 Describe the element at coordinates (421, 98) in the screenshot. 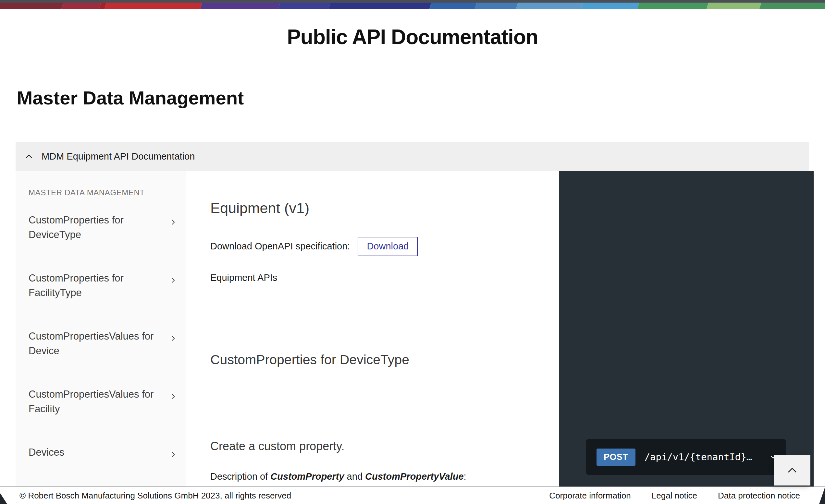

I see `section-title: Master Data Management` at that location.